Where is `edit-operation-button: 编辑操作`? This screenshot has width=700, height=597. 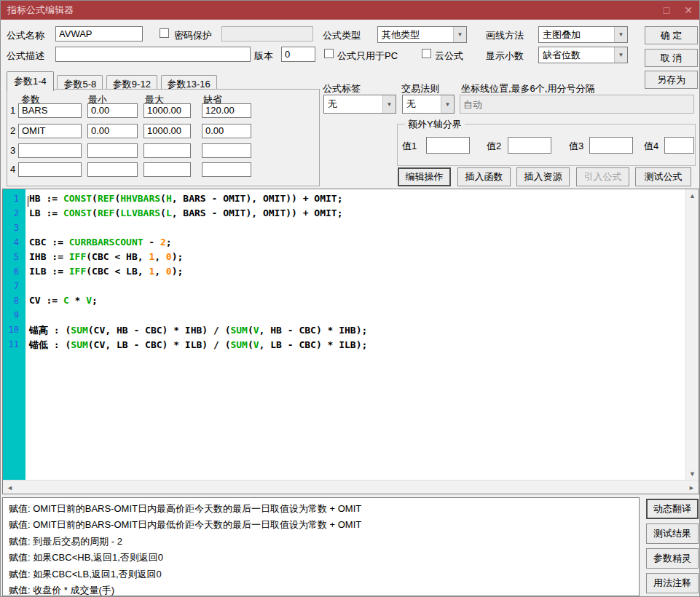 edit-operation-button: 编辑操作 is located at coordinates (424, 177).